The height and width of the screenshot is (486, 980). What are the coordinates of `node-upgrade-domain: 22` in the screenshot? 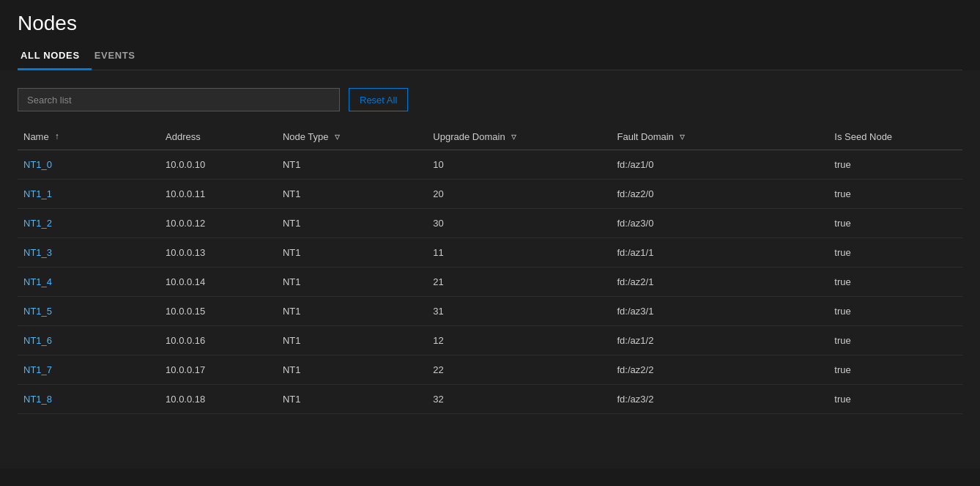 It's located at (519, 370).